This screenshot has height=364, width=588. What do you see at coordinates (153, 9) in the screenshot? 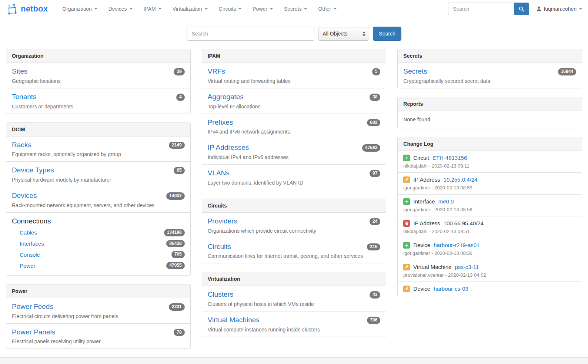
I see `nav-menu-ipam: IPAM` at bounding box center [153, 9].